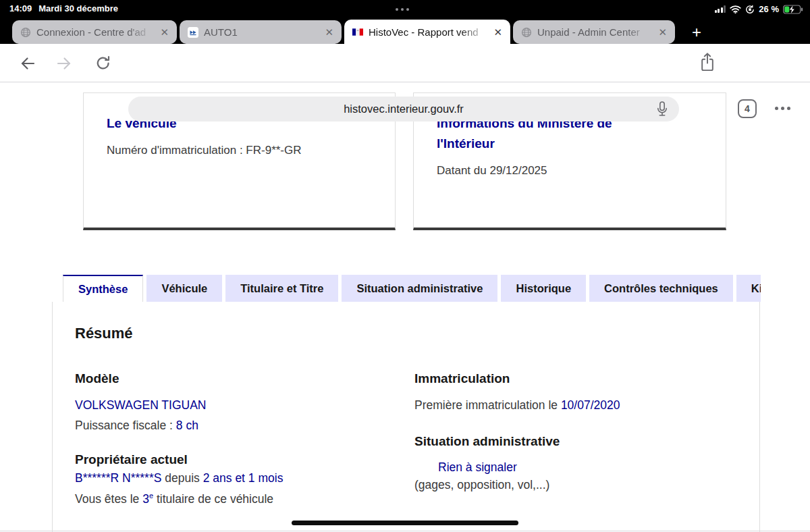 This screenshot has height=532, width=810. Describe the element at coordinates (428, 32) in the screenshot. I see `tab-title: HistoVec - Rapport vend` at that location.